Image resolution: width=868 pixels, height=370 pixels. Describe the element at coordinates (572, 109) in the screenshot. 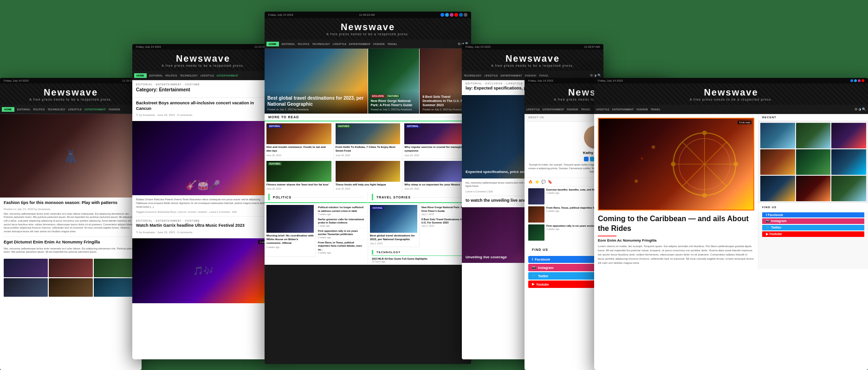

I see `nav-fashion-p5: FASHION` at that location.